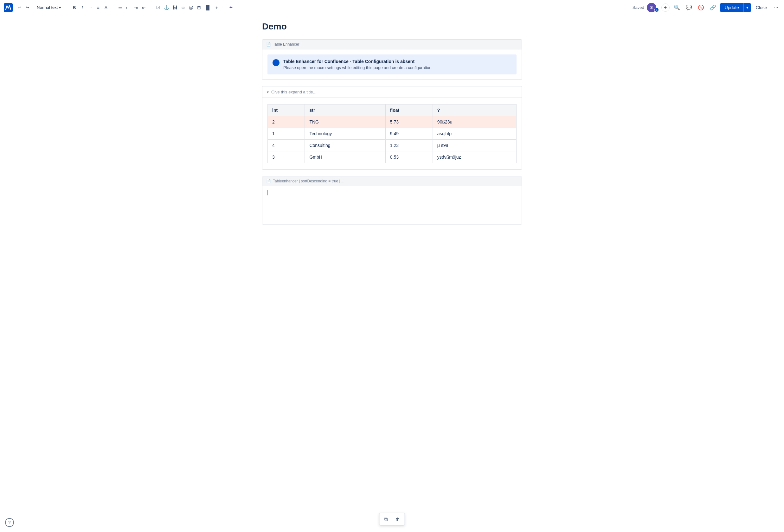  I want to click on text-style-label: Normal text, so click(47, 7).